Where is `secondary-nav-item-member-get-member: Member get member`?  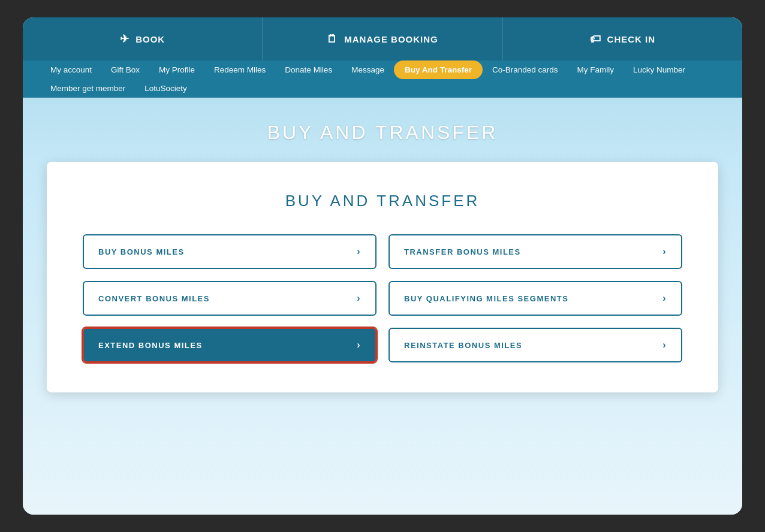 secondary-nav-item-member-get-member: Member get member is located at coordinates (88, 89).